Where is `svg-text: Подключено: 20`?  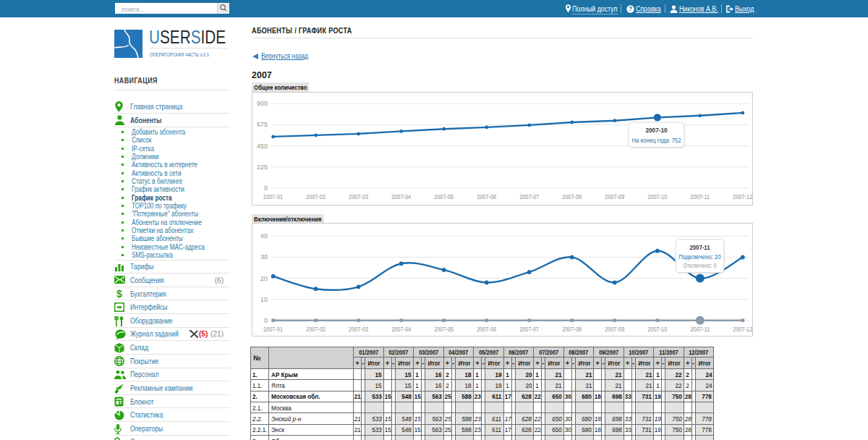
svg-text: Подключено: 20 is located at coordinates (700, 256).